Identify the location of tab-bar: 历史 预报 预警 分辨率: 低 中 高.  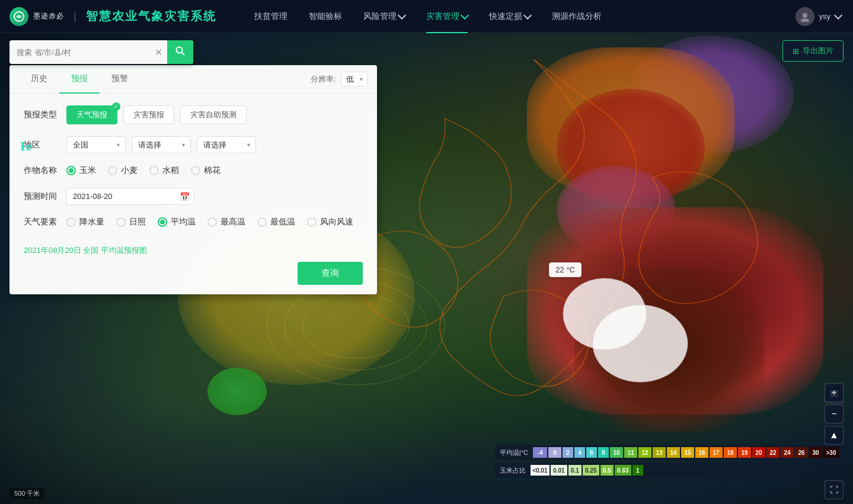
(193, 79).